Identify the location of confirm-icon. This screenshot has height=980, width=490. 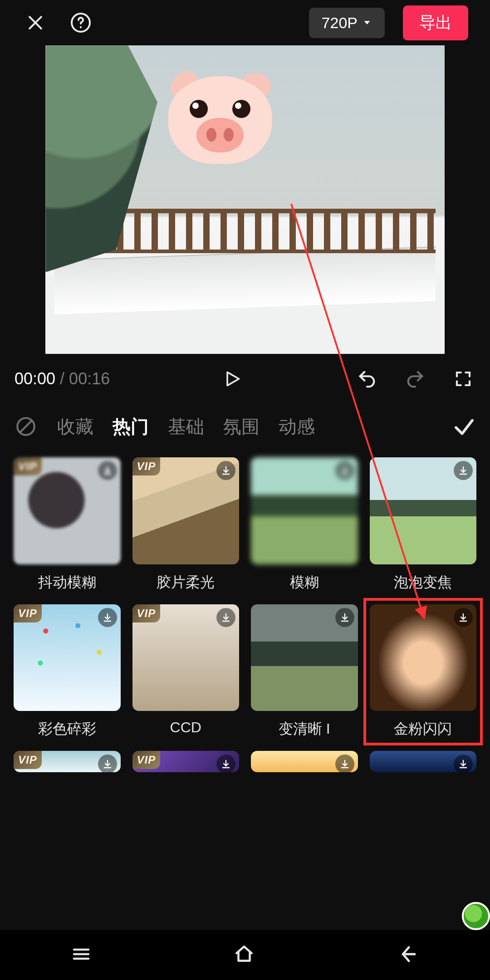
(464, 426).